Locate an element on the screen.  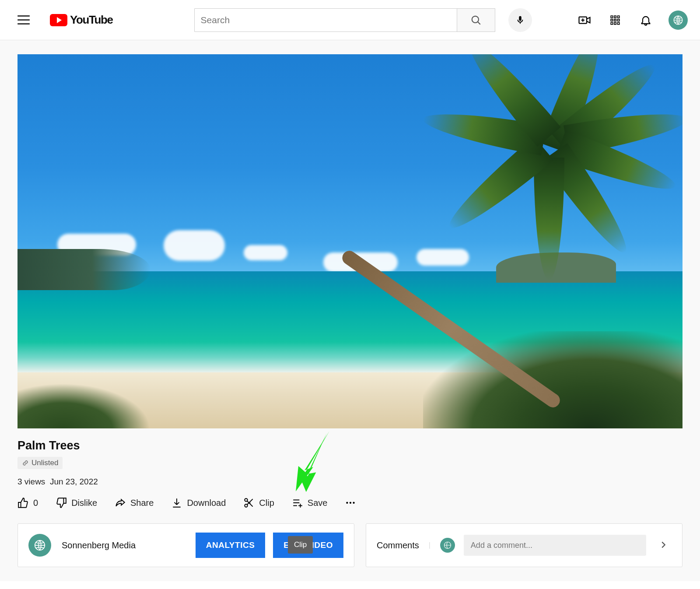
logo-text: YouTube is located at coordinates (91, 20).